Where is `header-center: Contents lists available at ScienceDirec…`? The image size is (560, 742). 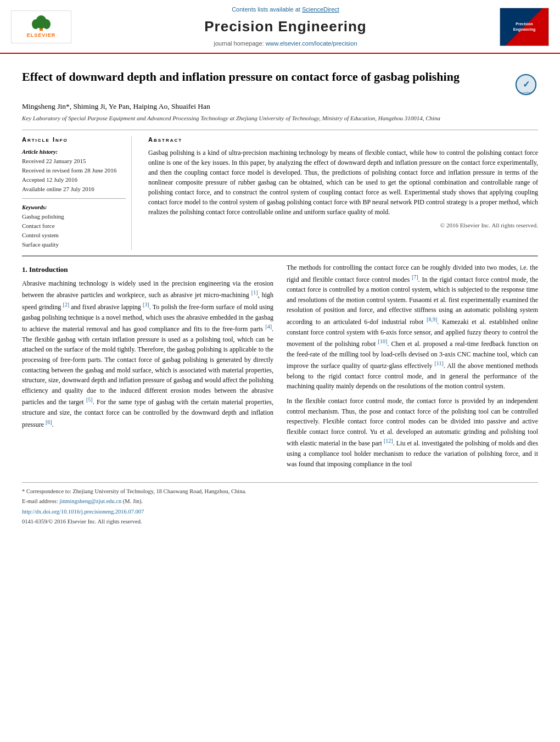 header-center: Contents lists available at ScienceDirec… is located at coordinates (285, 27).